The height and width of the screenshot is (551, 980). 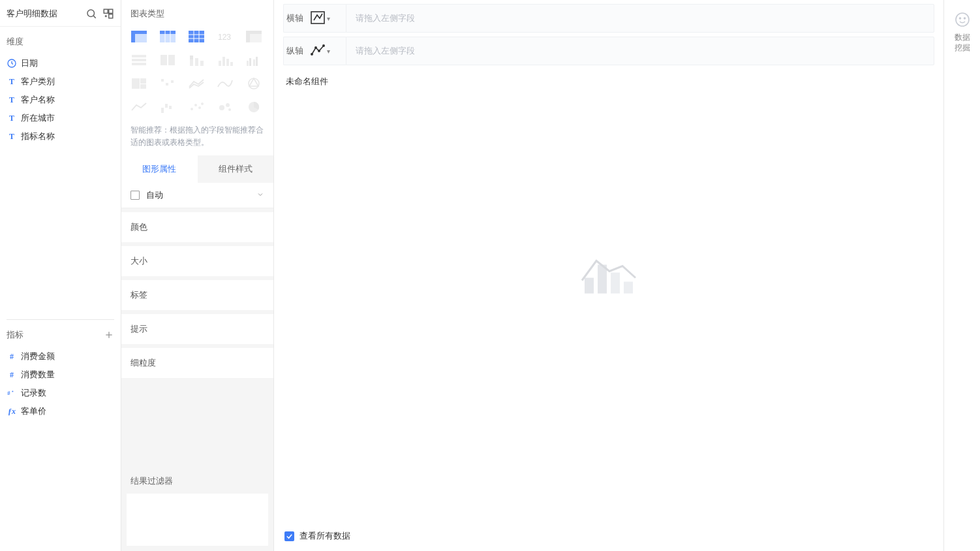 What do you see at coordinates (254, 37) in the screenshot?
I see `chart-type-pivot` at bounding box center [254, 37].